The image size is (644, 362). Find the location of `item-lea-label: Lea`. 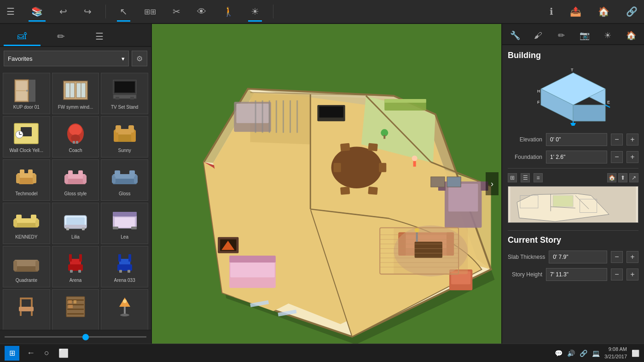

item-lea-label: Lea is located at coordinates (124, 237).